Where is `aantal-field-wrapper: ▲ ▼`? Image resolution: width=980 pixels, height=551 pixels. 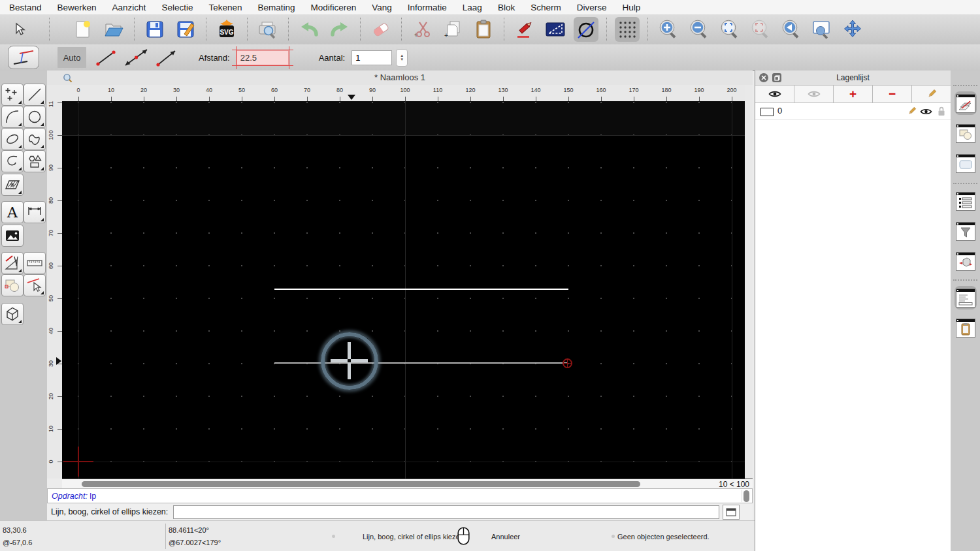 aantal-field-wrapper: ▲ ▼ is located at coordinates (380, 57).